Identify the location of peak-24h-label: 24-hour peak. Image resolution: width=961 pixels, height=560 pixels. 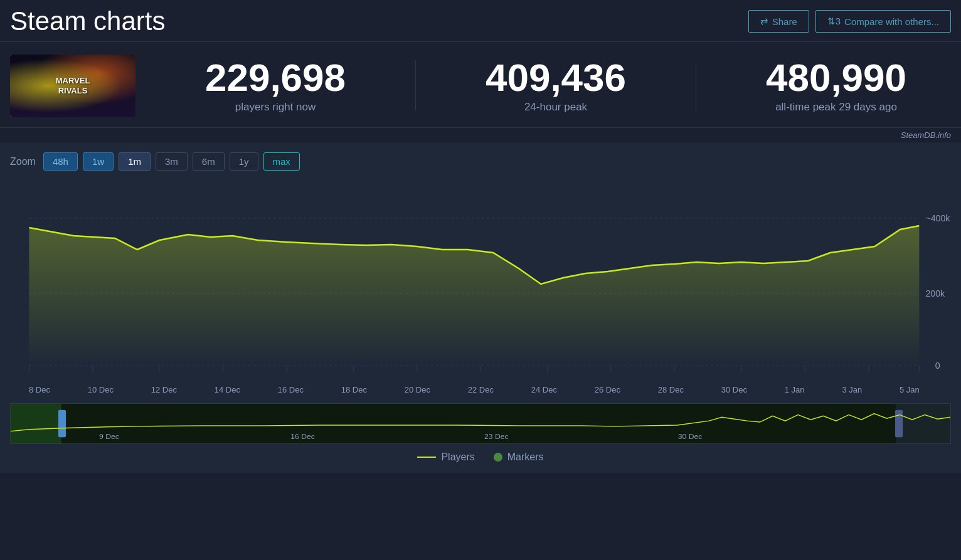
(556, 107).